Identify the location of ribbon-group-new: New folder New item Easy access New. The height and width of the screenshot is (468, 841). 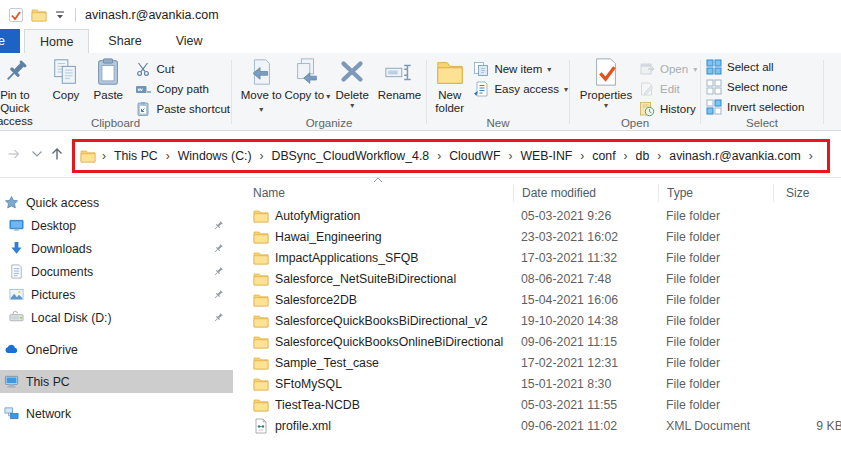
(498, 92).